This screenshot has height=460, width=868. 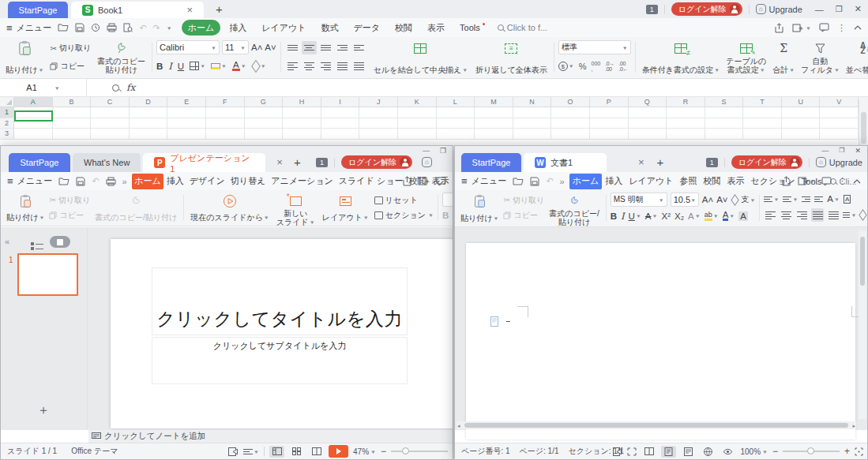 I want to click on doc-clear-format-icon, so click(x=735, y=200).